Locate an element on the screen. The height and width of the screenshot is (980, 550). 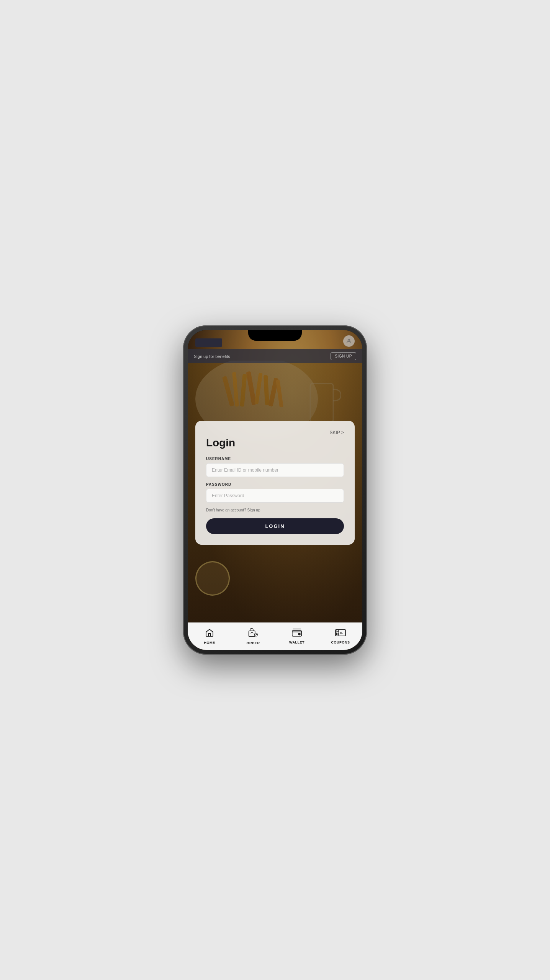
login-title: Login is located at coordinates (275, 443).